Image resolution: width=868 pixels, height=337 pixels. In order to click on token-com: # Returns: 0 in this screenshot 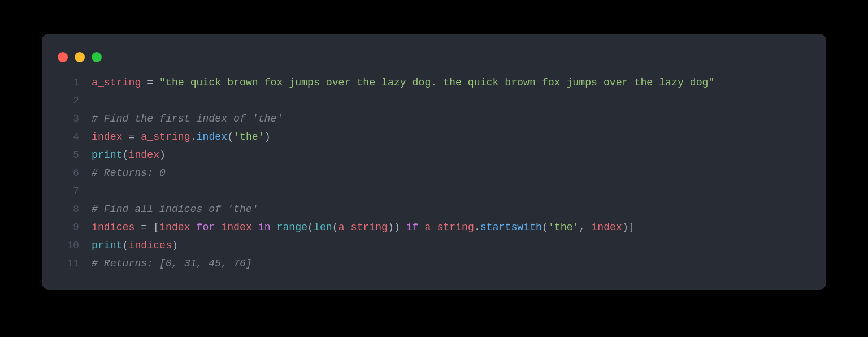, I will do `click(129, 173)`.